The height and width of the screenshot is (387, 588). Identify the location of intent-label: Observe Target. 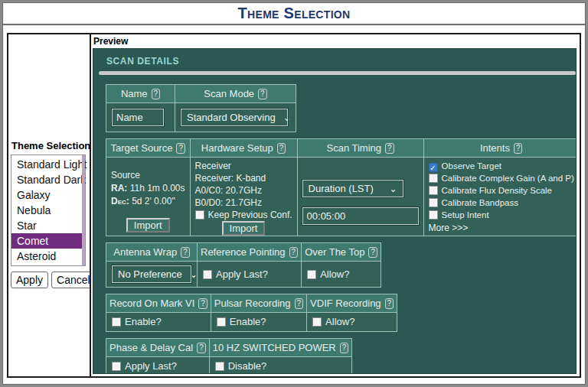
(472, 166).